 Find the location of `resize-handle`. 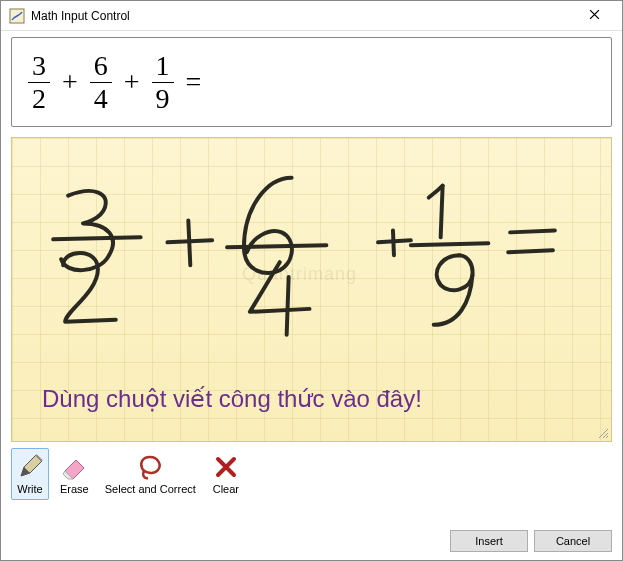

resize-handle is located at coordinates (603, 433).